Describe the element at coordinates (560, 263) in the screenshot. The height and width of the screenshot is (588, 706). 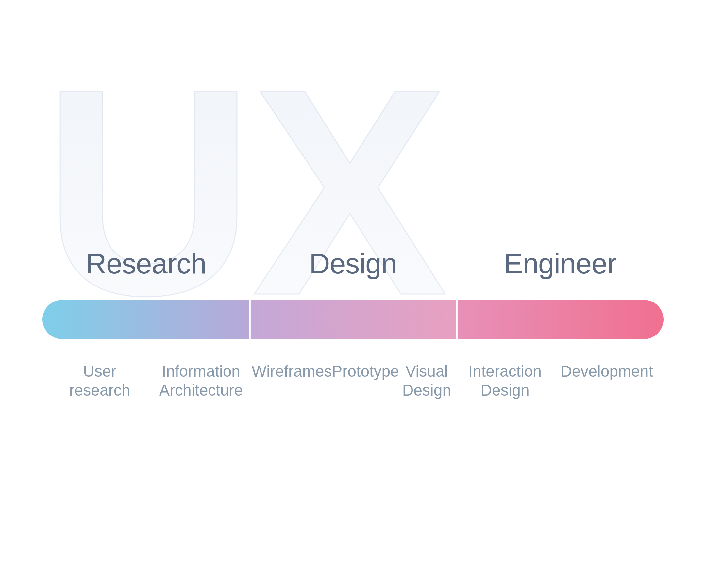
I see `category-engineer-title: Engineer` at that location.